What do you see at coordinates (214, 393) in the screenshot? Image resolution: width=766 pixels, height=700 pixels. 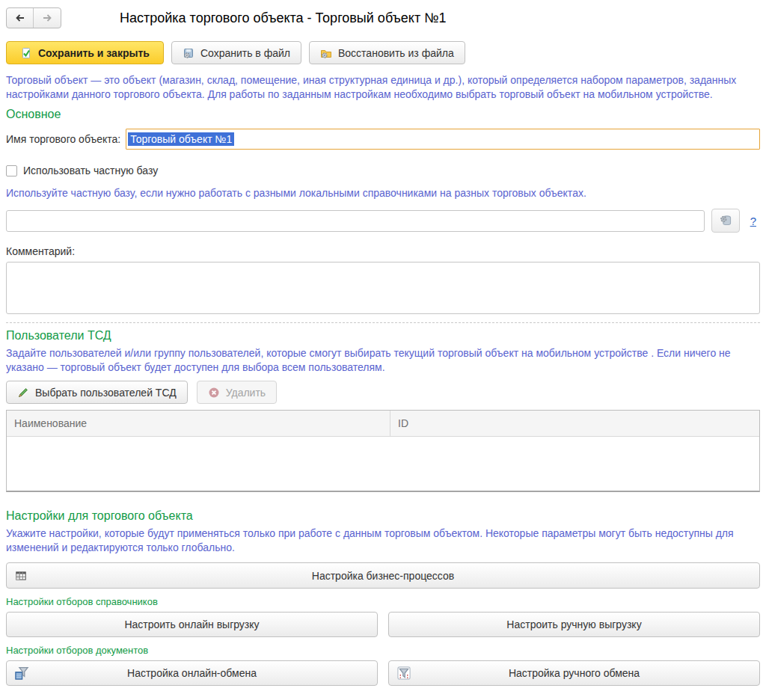 I see `x-circle-icon` at bounding box center [214, 393].